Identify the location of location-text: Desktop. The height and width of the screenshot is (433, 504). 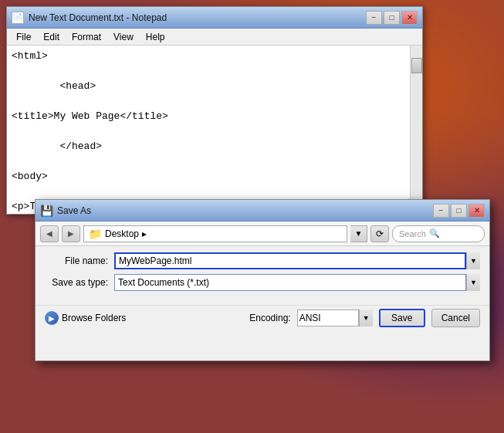
(122, 234).